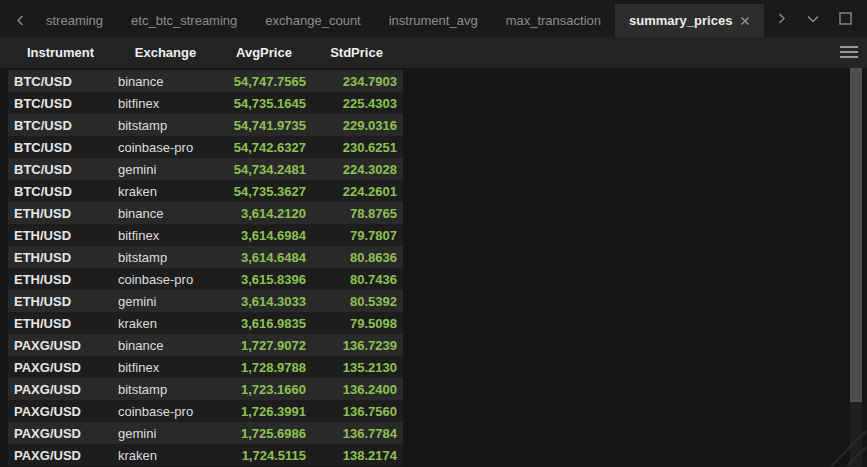  What do you see at coordinates (264, 280) in the screenshot?
I see `avgprice-cell: 3,615.8396` at bounding box center [264, 280].